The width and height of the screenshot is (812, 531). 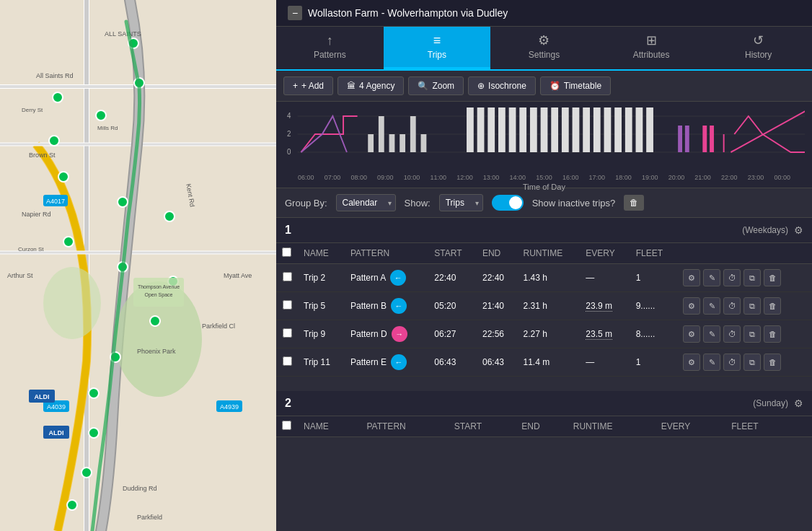 I want to click on trip9-settings-btn: ⚙, so click(x=692, y=334).